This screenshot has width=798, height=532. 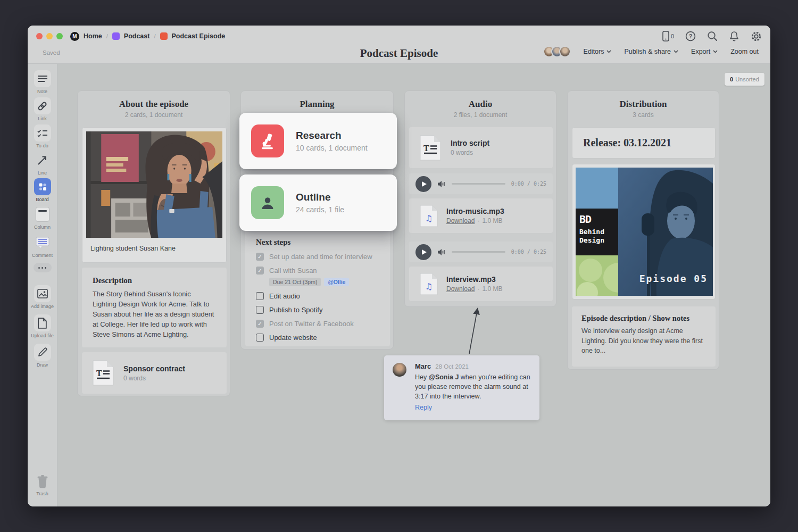 I want to click on column-subtitle: 2 files, 1 document, so click(x=480, y=115).